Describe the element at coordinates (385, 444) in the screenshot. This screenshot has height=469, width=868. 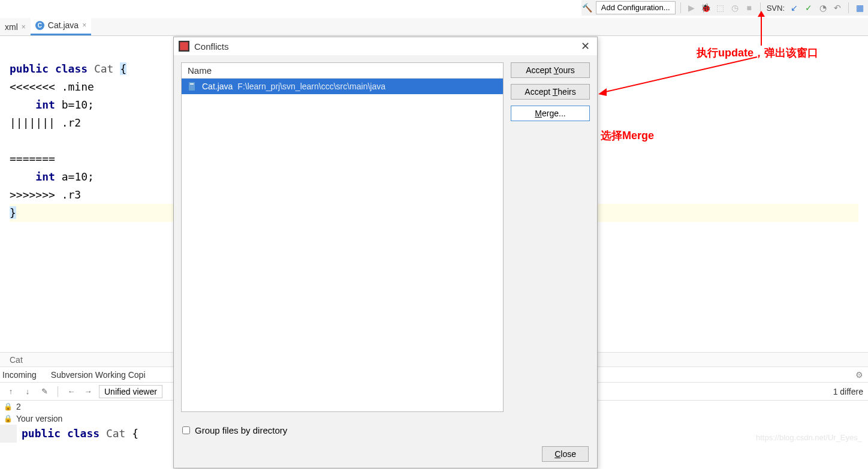
I see `dialog-footer: Group files by directory Close` at that location.